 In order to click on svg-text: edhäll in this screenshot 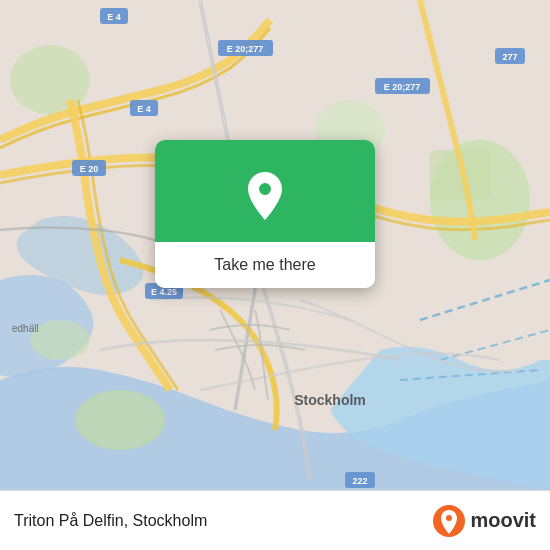, I will do `click(26, 328)`.